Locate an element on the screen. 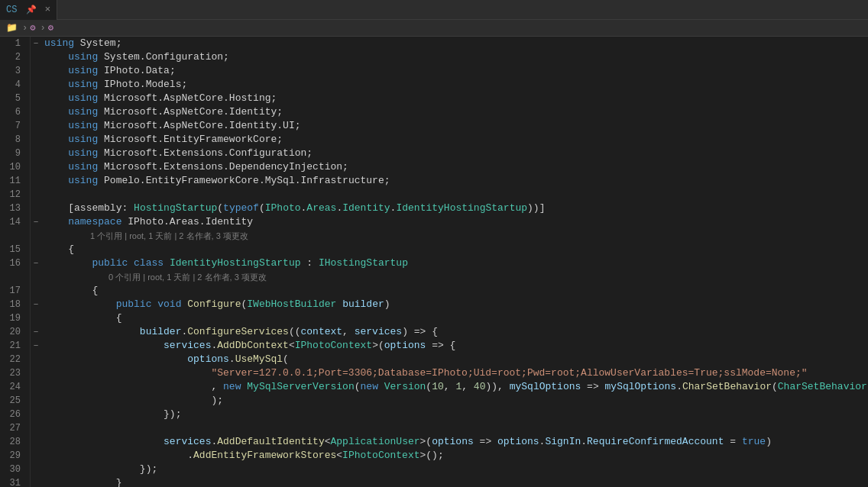  code-line: "Server=127.0.0.1;Port=3306;Database=IPh… is located at coordinates (456, 373).